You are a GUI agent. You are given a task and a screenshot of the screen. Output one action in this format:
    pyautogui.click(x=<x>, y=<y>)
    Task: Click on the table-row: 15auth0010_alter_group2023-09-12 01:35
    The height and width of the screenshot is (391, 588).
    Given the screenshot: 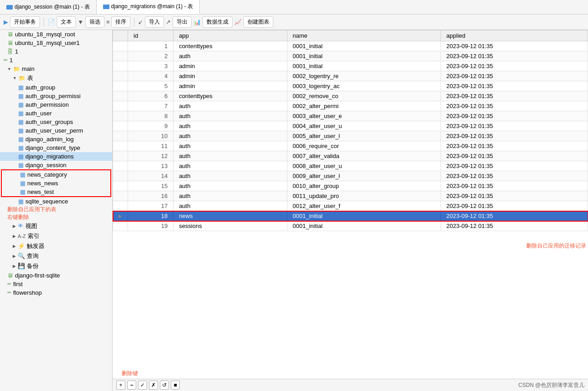 What is the action you would take?
    pyautogui.click(x=351, y=186)
    